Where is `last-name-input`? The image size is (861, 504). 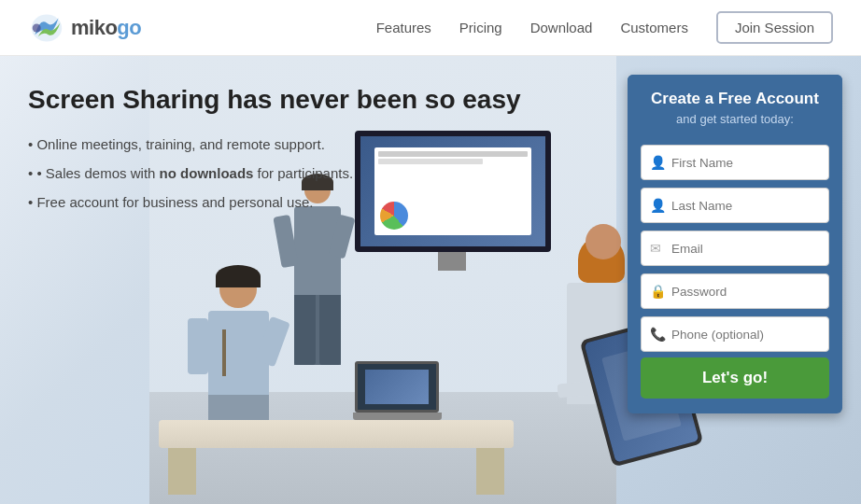
last-name-input is located at coordinates (735, 205).